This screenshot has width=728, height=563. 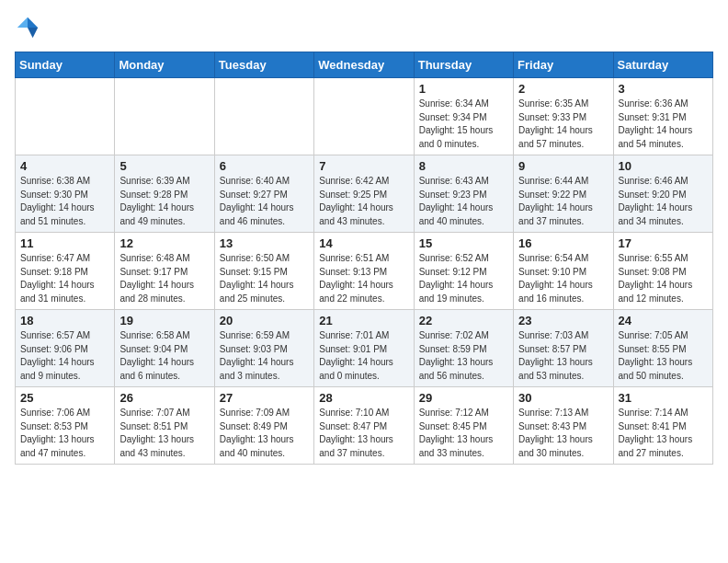 What do you see at coordinates (463, 65) in the screenshot?
I see `day-header-thursday: Thursday` at bounding box center [463, 65].